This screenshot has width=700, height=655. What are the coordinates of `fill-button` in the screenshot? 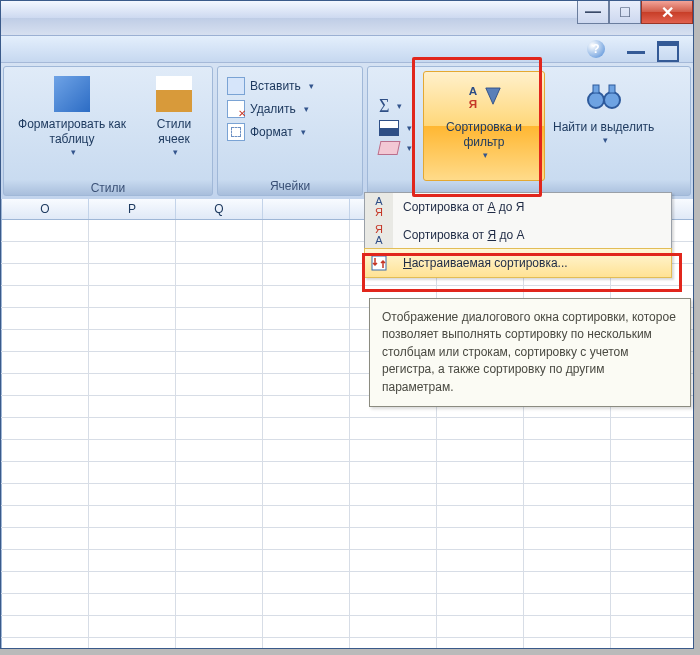 It's located at (396, 128).